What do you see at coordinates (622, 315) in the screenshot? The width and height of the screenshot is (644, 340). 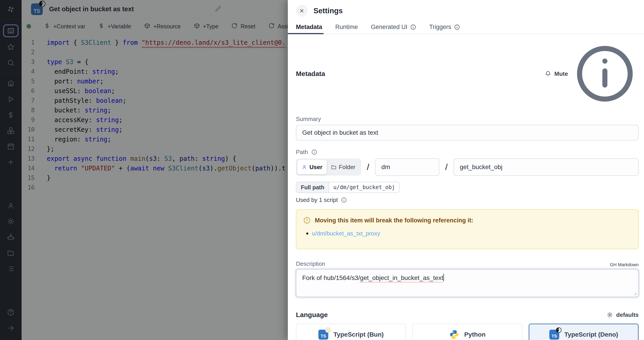 I see `language-defaults-button: defaults` at bounding box center [622, 315].